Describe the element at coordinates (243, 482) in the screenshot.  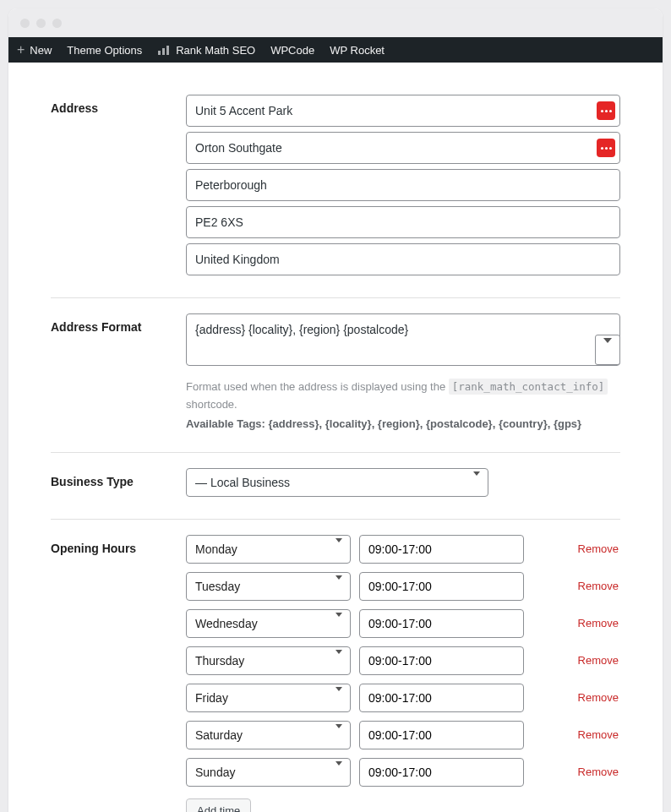
I see `business-type-value: — Local Business` at that location.